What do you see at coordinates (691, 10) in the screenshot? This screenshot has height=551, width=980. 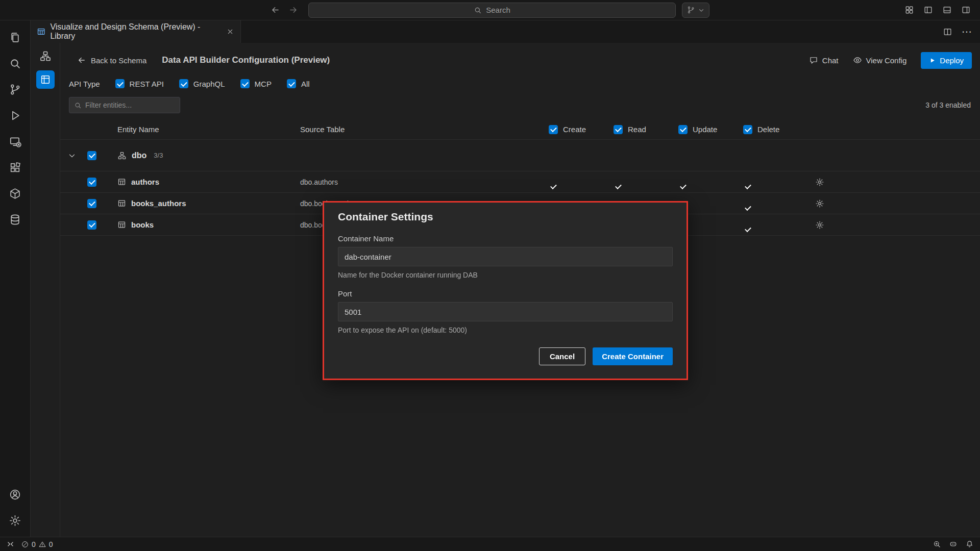 I see `branch-icon` at bounding box center [691, 10].